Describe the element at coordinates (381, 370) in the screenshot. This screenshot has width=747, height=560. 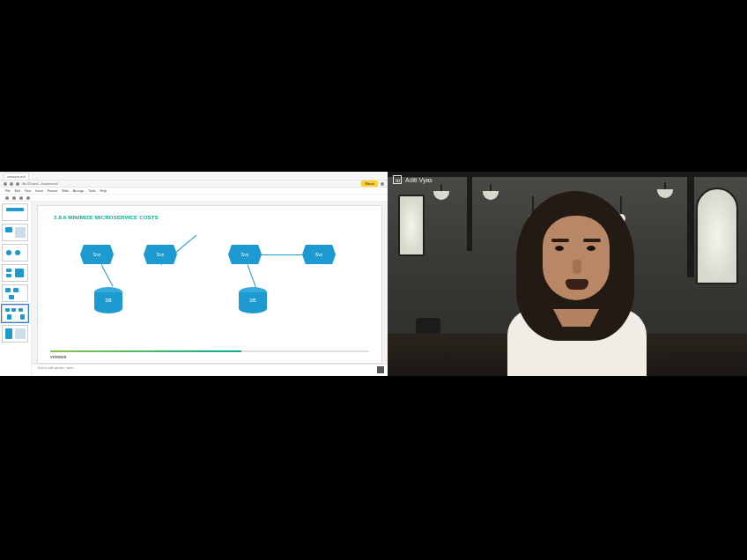
I see `expand-icon` at that location.